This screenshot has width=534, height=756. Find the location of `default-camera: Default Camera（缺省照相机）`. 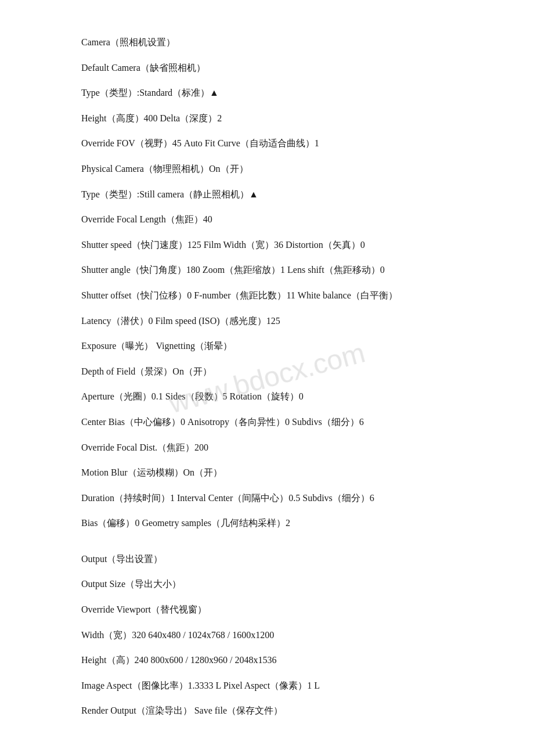

default-camera: Default Camera（缺省照相机） is located at coordinates (267, 68).